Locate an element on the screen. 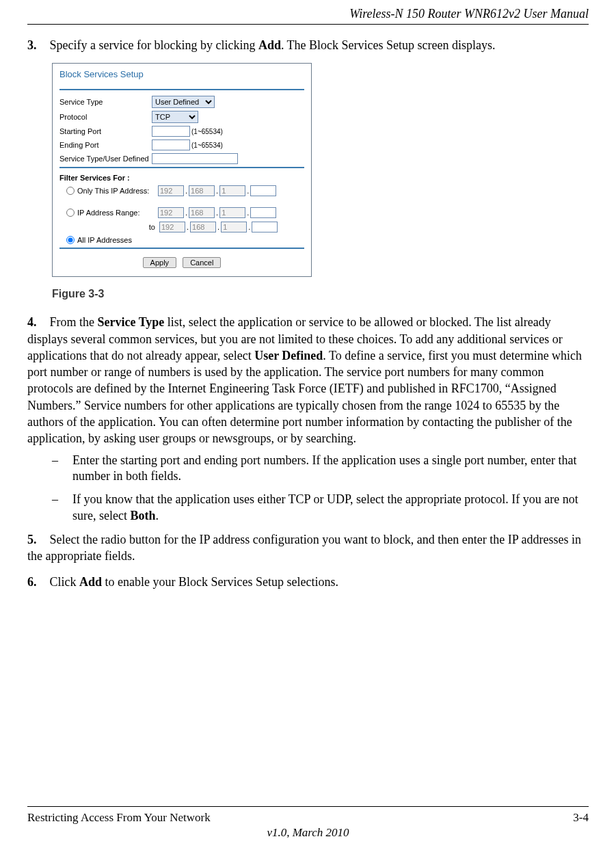 This screenshot has height=852, width=616. label-filter-for: Filter Services For : is located at coordinates (182, 178).